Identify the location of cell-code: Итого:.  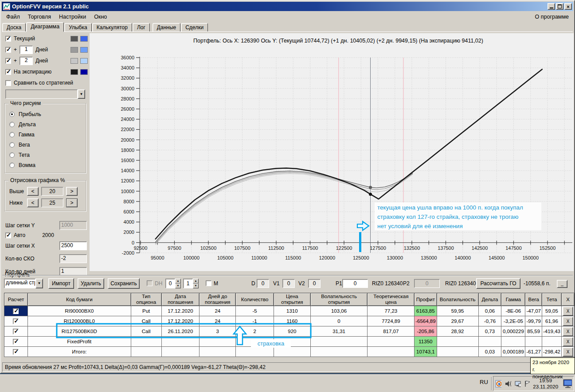
(79, 352).